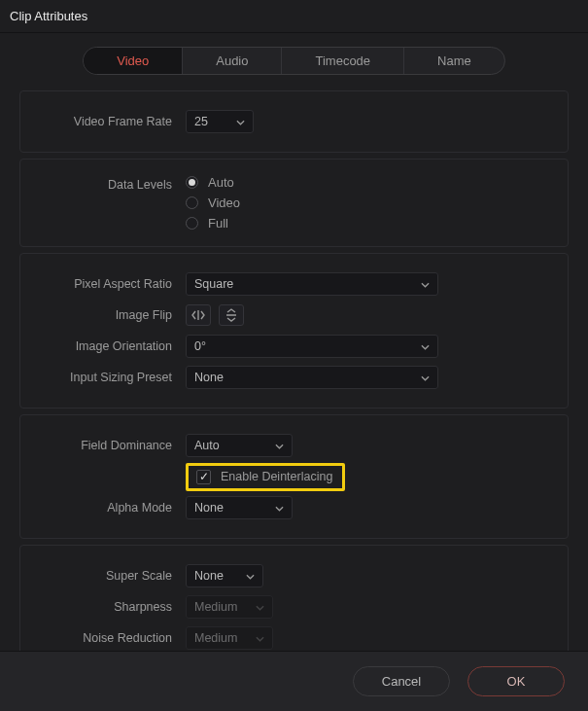  What do you see at coordinates (401, 681) in the screenshot?
I see `cancel-button: Cancel` at bounding box center [401, 681].